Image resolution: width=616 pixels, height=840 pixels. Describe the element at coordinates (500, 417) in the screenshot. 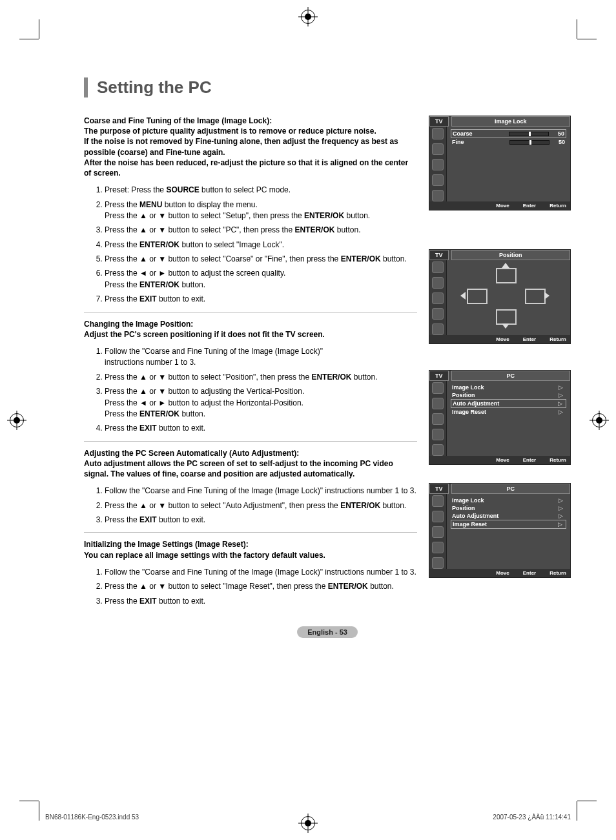

I see `osd-pc-auto: TVPC Image Lock▷Position▷Auto Adjustment…` at that location.